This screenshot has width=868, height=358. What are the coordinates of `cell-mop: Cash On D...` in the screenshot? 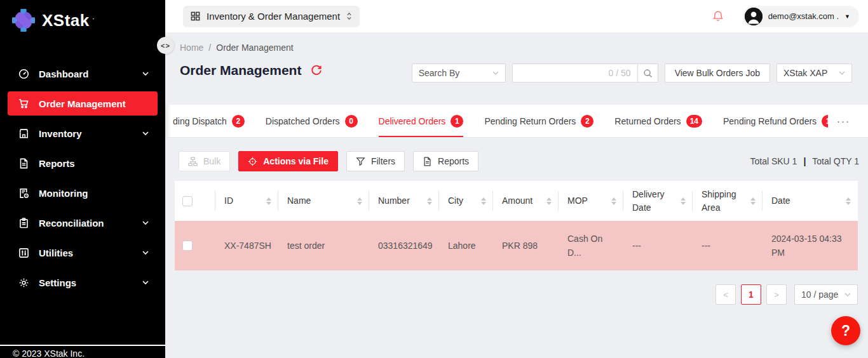 It's located at (591, 246).